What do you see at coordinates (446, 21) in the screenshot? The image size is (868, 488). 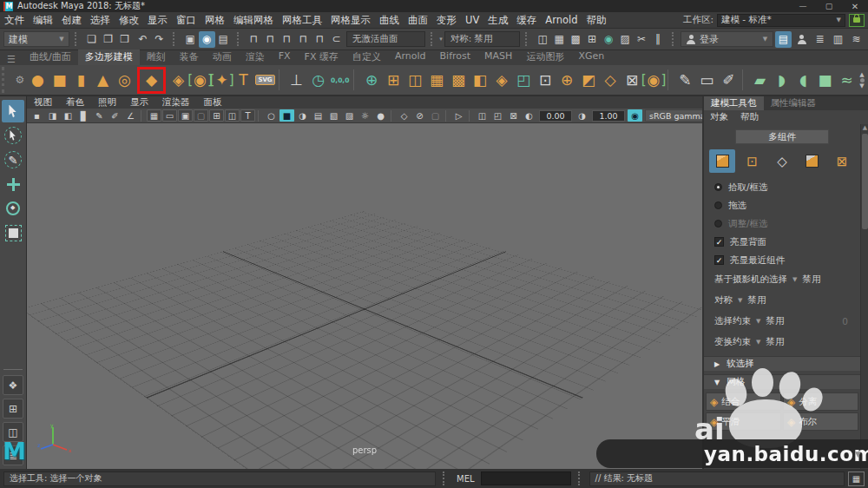 I see `menu-变形: 变形` at bounding box center [446, 21].